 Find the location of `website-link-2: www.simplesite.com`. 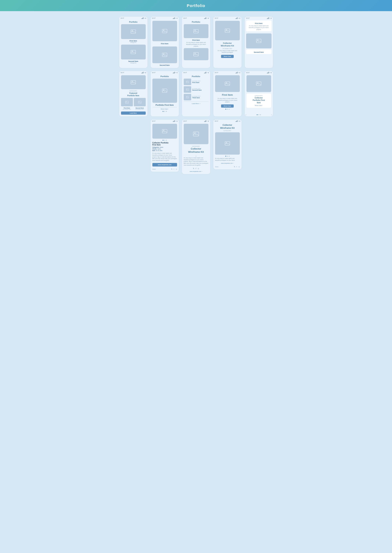

website-link-2: www.simplesite.com is located at coordinates (227, 163).